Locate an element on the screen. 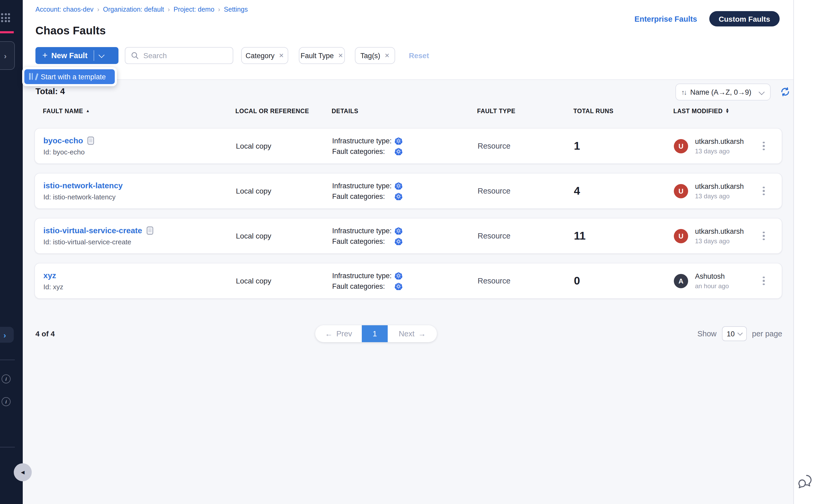 The height and width of the screenshot is (504, 814). table-header-row: FAULT NAME ▲ LOCAL OR REFERENCE DETAILS … is located at coordinates (408, 111).